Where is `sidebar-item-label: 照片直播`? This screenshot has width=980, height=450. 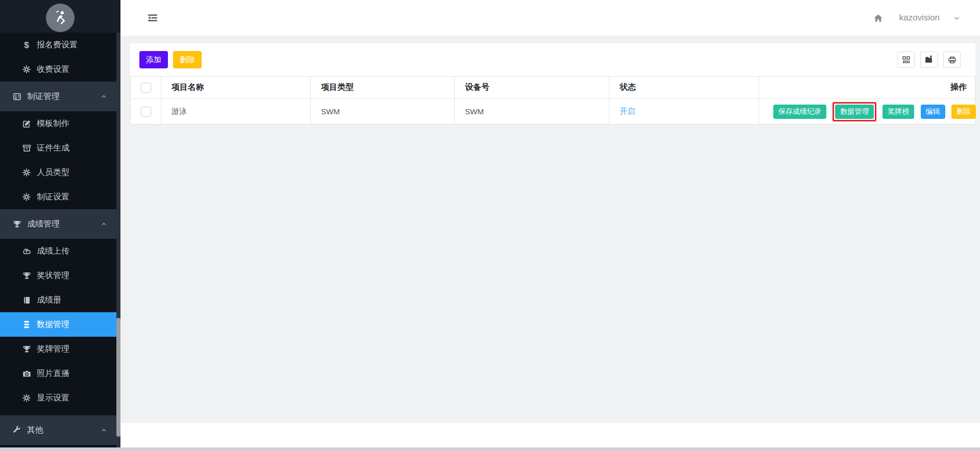
sidebar-item-label: 照片直播 is located at coordinates (53, 373).